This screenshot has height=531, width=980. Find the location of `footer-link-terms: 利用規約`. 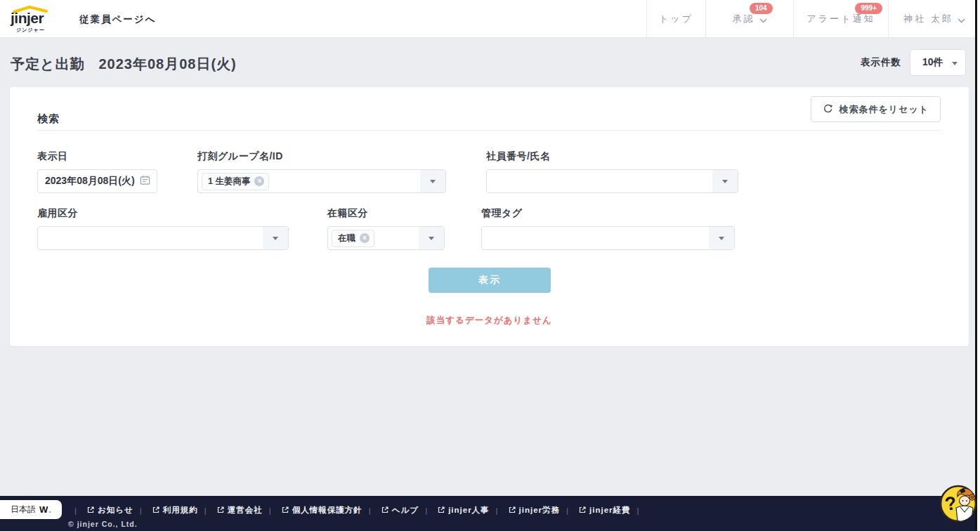

footer-link-terms: 利用規約 is located at coordinates (166, 510).